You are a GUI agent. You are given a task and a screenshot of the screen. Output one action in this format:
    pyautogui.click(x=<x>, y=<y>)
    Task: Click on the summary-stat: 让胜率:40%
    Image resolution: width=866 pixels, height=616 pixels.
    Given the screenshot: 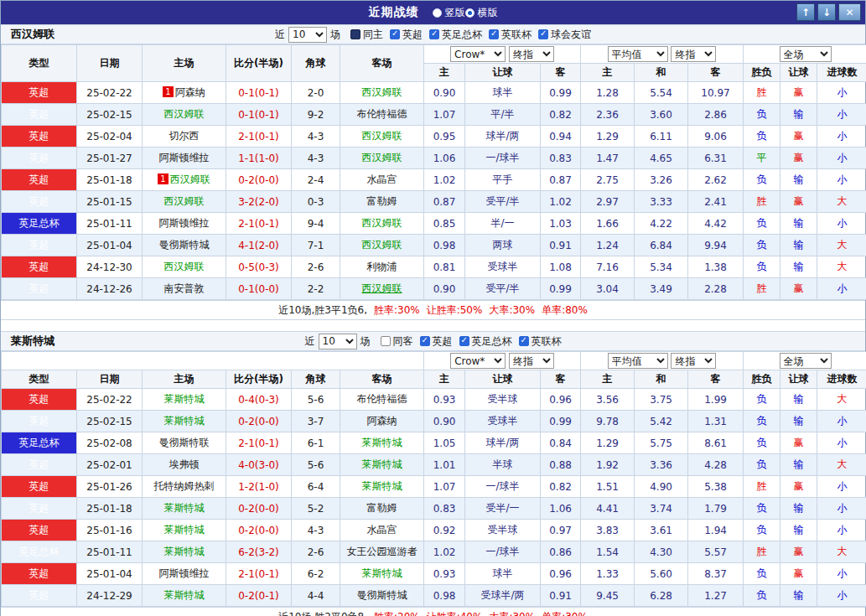 What is the action you would take?
    pyautogui.click(x=454, y=613)
    